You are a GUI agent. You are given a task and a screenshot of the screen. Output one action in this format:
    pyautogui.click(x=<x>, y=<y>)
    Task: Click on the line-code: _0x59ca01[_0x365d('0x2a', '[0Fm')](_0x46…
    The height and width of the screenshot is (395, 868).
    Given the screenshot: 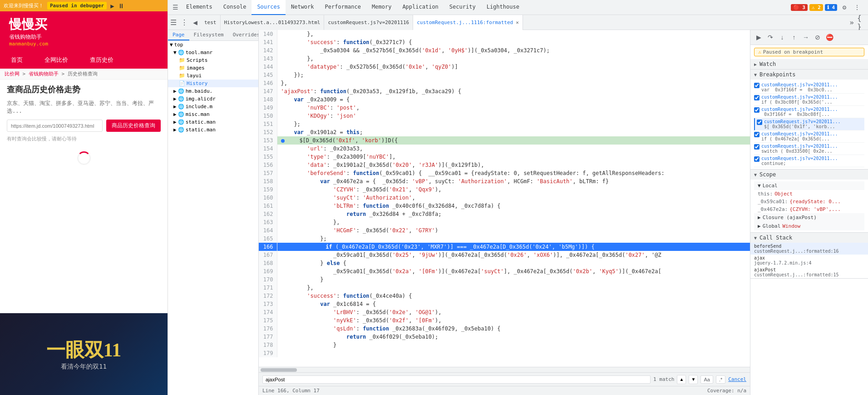 What is the action you would take?
    pyautogui.click(x=513, y=271)
    